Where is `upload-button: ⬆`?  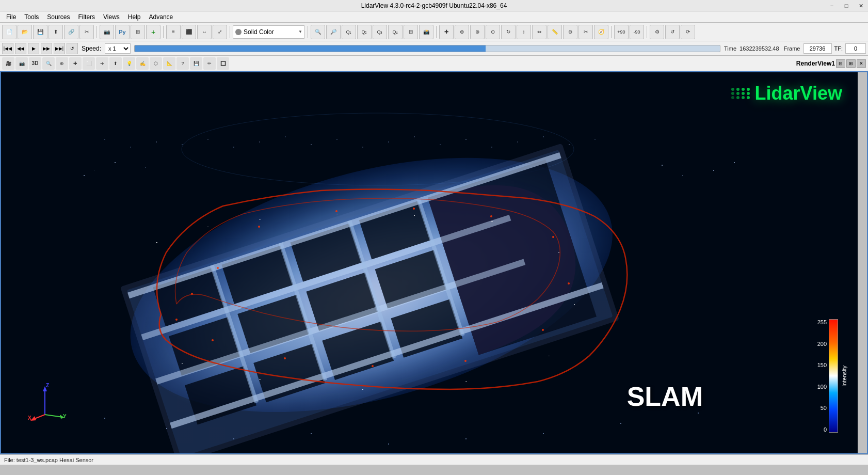 upload-button: ⬆ is located at coordinates (56, 32).